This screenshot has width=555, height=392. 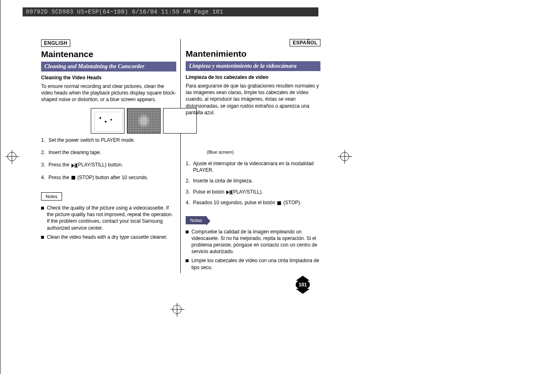 I want to click on notes-label-left: Notes, so click(x=52, y=196).